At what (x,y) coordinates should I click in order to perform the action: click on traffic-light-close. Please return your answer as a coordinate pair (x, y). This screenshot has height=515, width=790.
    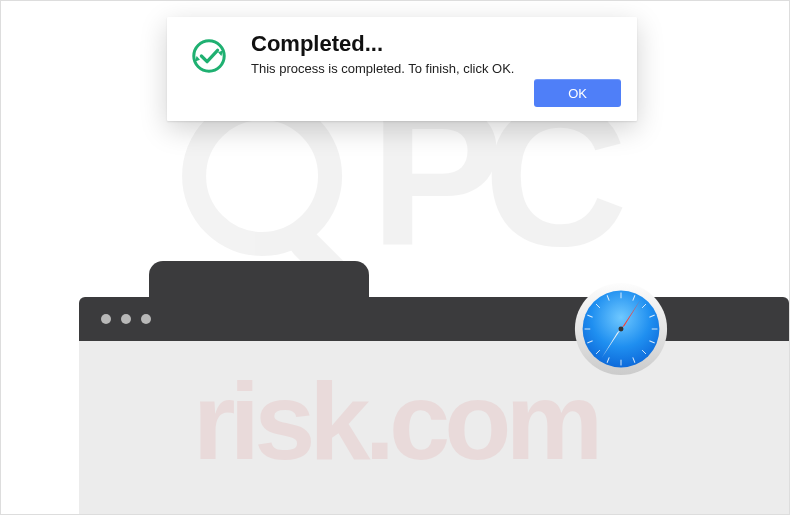
    Looking at the image, I should click on (106, 319).